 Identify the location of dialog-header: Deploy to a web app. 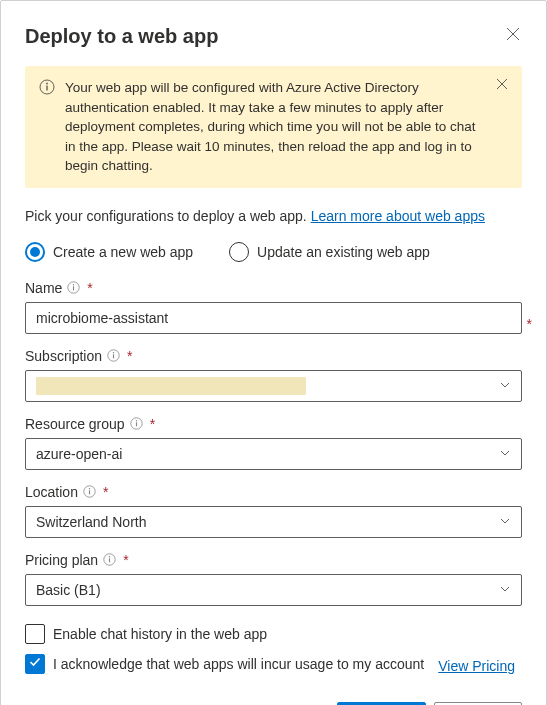
(274, 36).